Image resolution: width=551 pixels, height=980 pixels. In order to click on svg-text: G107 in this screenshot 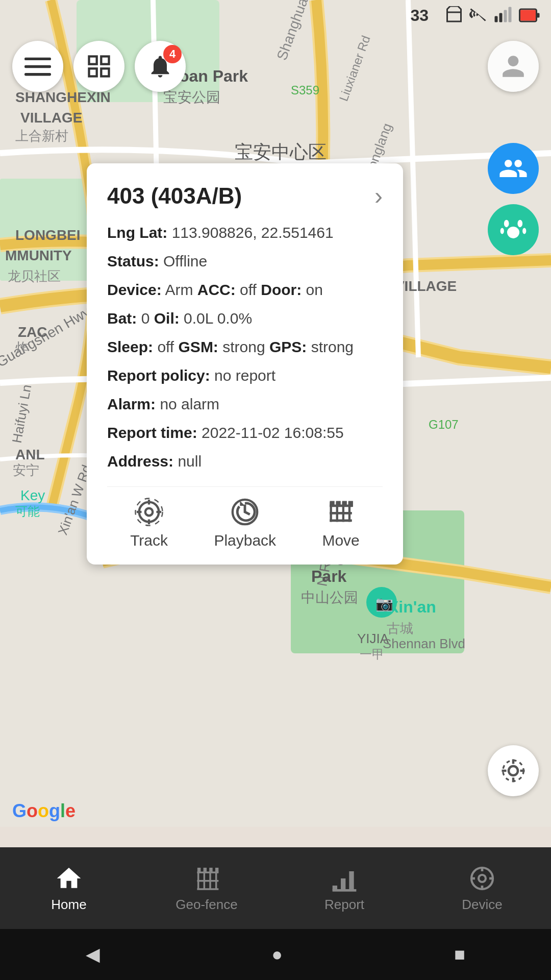, I will do `click(444, 425)`.